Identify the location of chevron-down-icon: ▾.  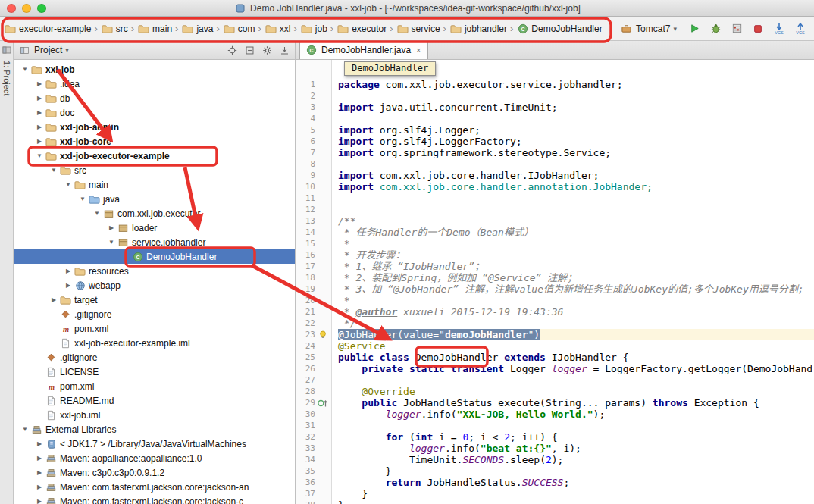
(67, 50).